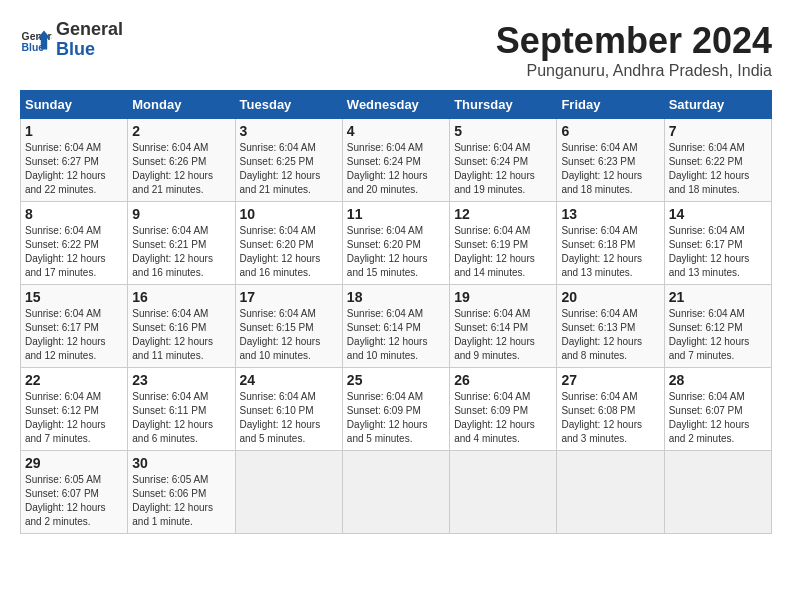  What do you see at coordinates (504, 326) in the screenshot?
I see `calendar-day-19: 19Sunrise: 6:04 AM Sunset: 6:14 PM Dayli…` at bounding box center [504, 326].